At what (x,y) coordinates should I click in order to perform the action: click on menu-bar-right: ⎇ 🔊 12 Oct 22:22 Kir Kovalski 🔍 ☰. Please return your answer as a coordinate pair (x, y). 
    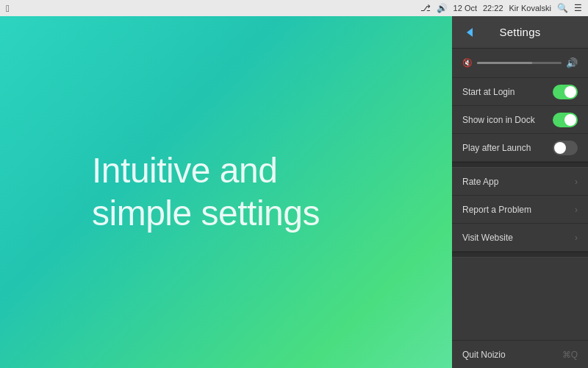
    Looking at the image, I should click on (501, 8).